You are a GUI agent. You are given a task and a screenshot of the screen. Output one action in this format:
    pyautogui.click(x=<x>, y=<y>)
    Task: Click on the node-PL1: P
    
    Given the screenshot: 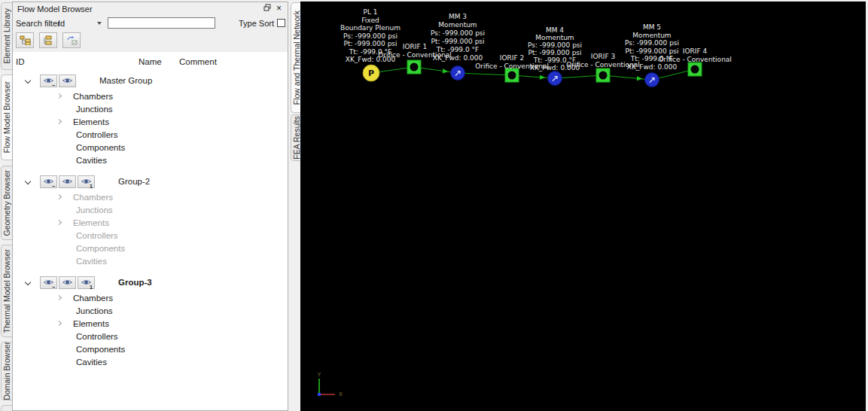 What is the action you would take?
    pyautogui.click(x=371, y=73)
    